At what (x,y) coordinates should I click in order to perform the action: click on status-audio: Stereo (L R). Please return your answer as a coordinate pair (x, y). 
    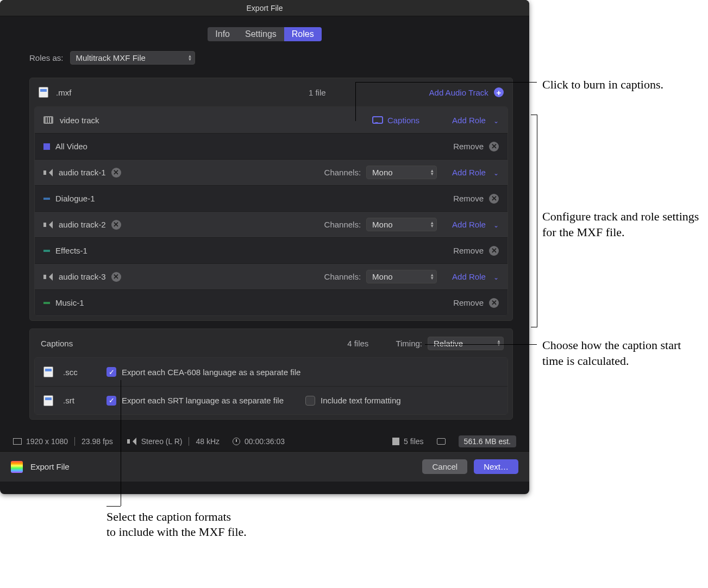
    Looking at the image, I should click on (162, 441).